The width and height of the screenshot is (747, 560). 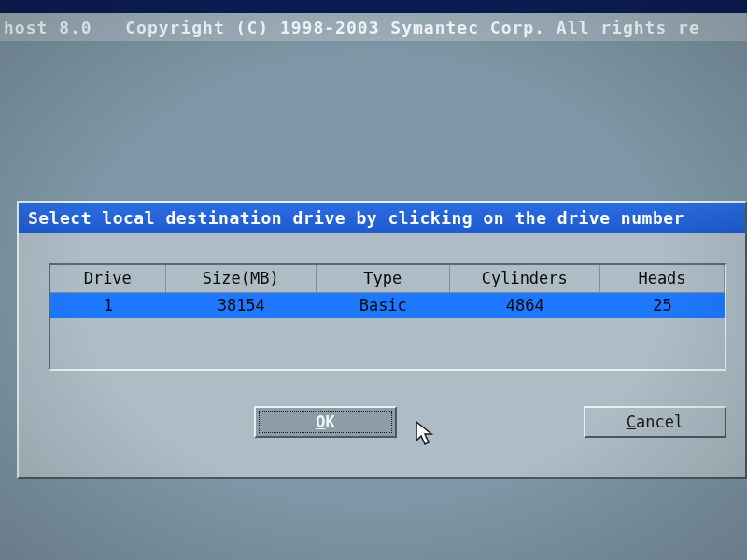 I want to click on crt-top-band, so click(x=374, y=7).